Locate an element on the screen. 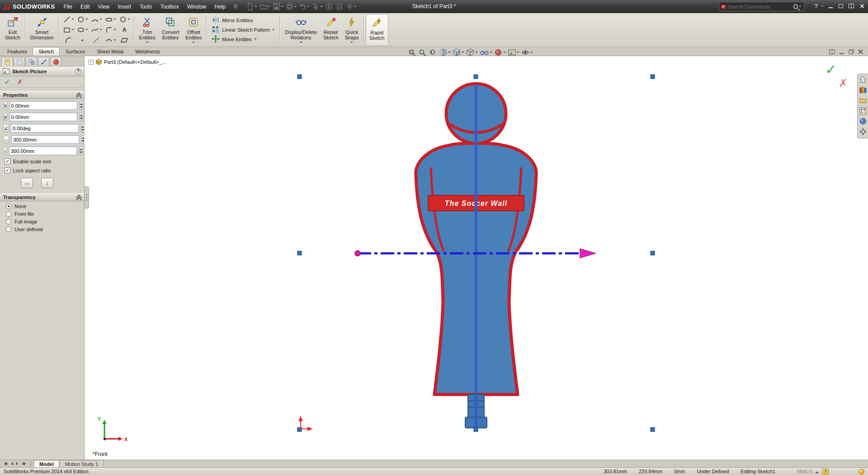 This screenshot has height=475, width=868. tab-motion-study-1: Motion Study 1 is located at coordinates (81, 464).